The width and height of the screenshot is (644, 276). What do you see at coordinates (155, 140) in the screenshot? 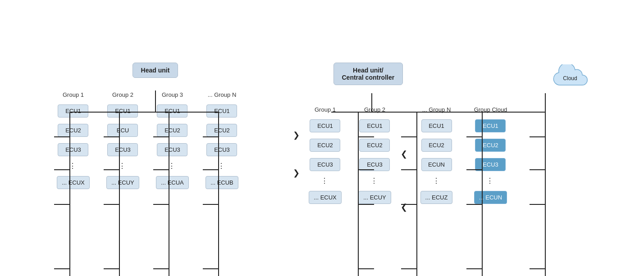
I see `left-groups: Group 1 ECU1 ECU2 ECU3 ⋮ ... ECUX Group …` at bounding box center [155, 140].